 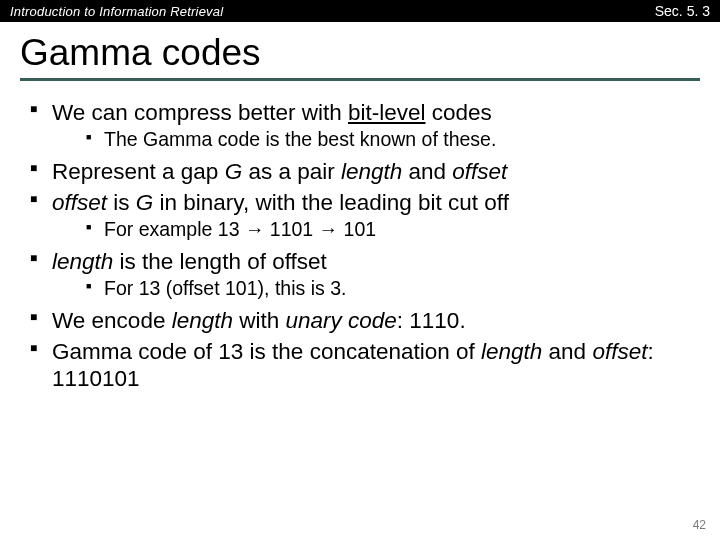 What do you see at coordinates (391, 230) in the screenshot?
I see `bullet-3-sub: For example 13 → 1101 → 101` at bounding box center [391, 230].